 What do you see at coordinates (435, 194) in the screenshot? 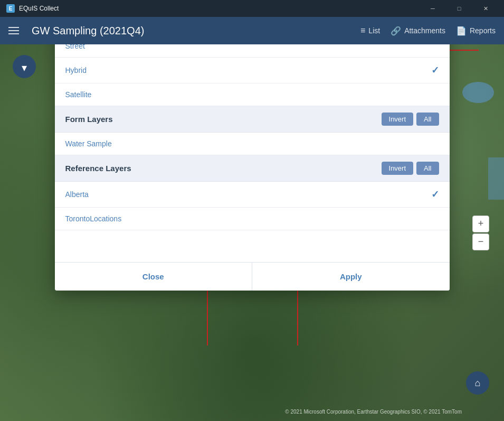
I see `alberta-check-icon: ✓` at bounding box center [435, 194].